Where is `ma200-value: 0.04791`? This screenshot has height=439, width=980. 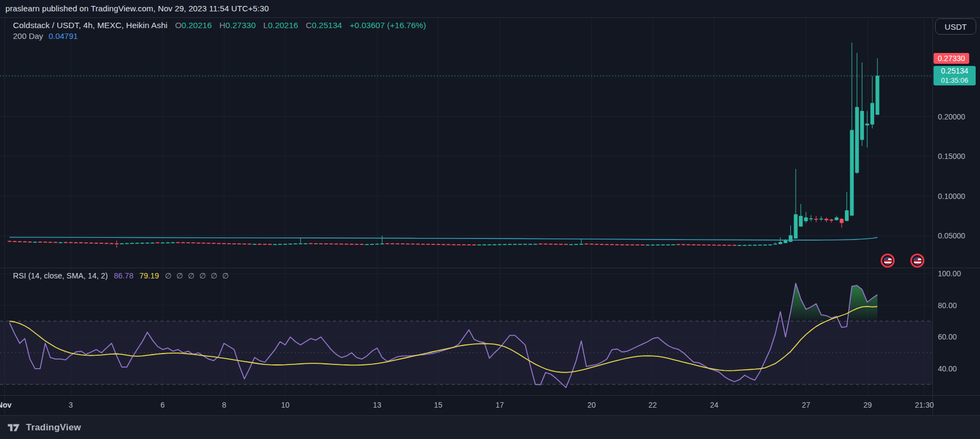
ma200-value: 0.04791 is located at coordinates (63, 36).